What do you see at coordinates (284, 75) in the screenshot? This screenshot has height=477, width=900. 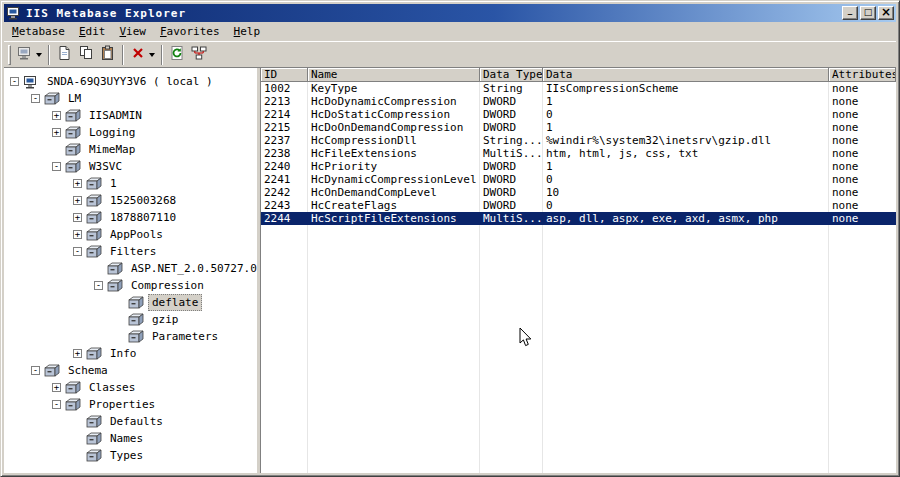 I see `column-header-id: ID` at bounding box center [284, 75].